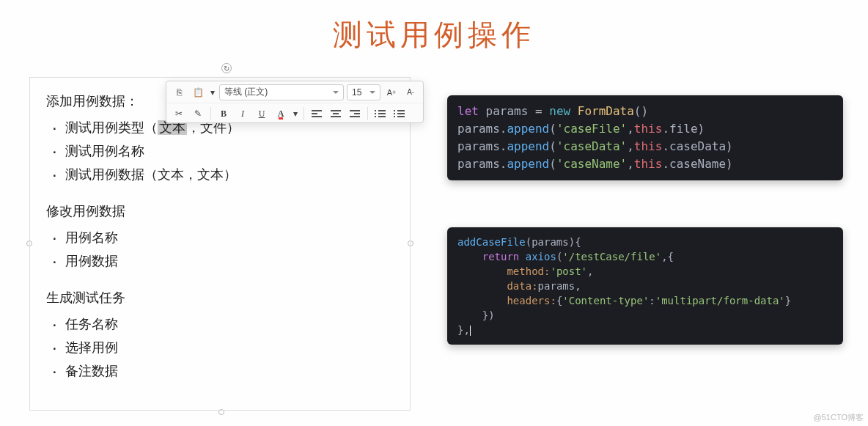  What do you see at coordinates (501, 257) in the screenshot?
I see `code-token: return` at bounding box center [501, 257].